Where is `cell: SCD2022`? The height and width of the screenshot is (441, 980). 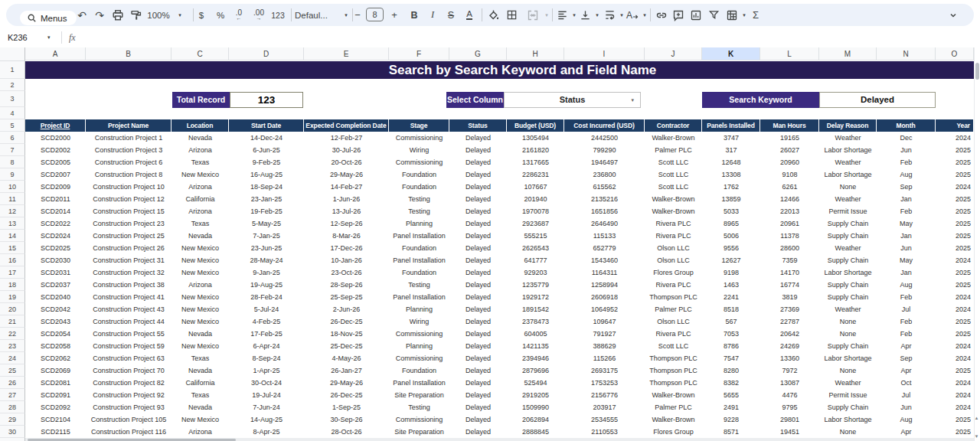 cell: SCD2022 is located at coordinates (55, 224).